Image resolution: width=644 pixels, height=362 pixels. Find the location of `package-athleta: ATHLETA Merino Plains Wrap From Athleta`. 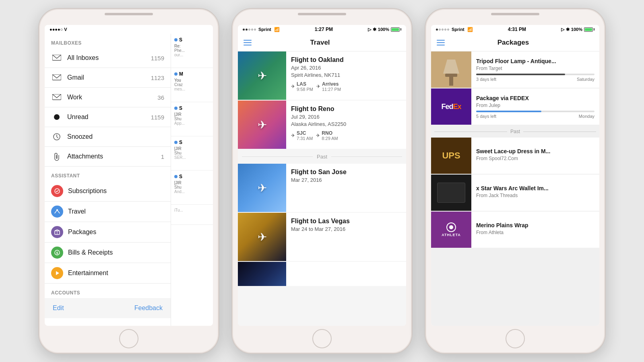

package-athleta: ATHLETA Merino Plains Wrap From Athleta is located at coordinates (515, 230).